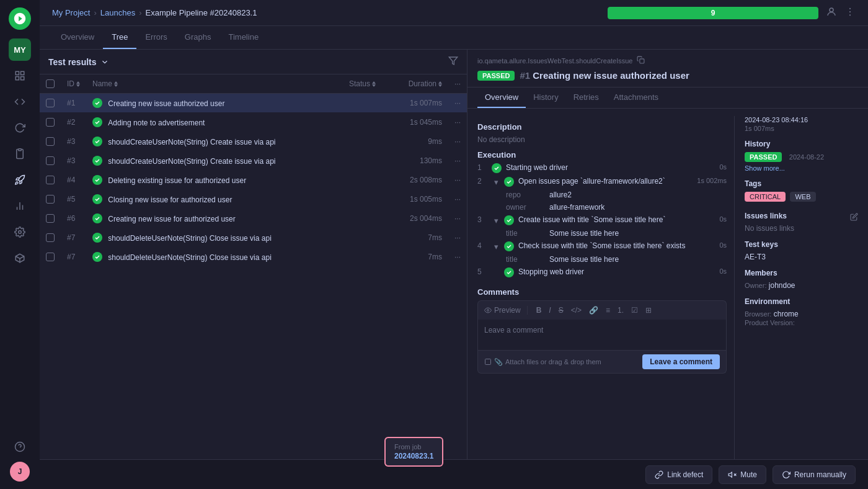 The width and height of the screenshot is (868, 489). I want to click on toolbar-code: </>, so click(577, 310).